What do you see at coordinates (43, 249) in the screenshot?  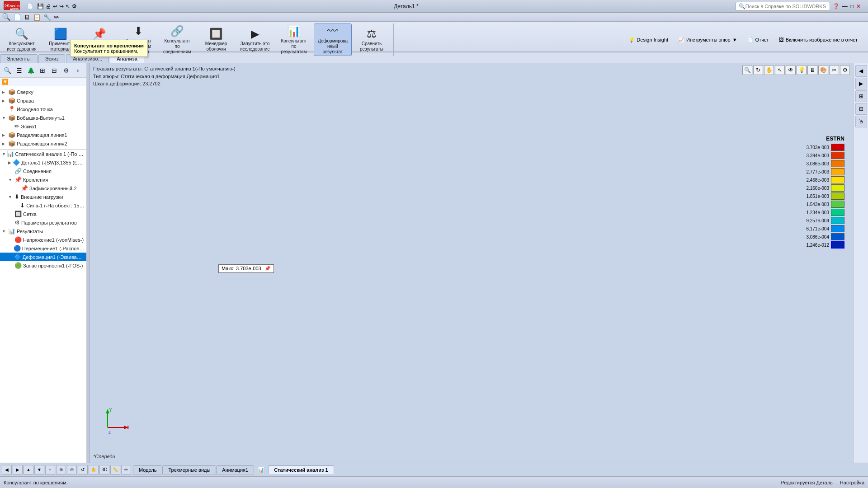 I see `tree-item-displacement1: 🔵 Перемещение1 (-Расположение` at bounding box center [43, 249].